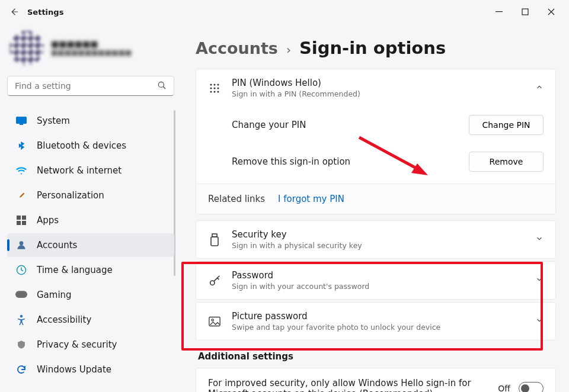 Image resolution: width=569 pixels, height=392 pixels. I want to click on nav-system: System, so click(91, 121).